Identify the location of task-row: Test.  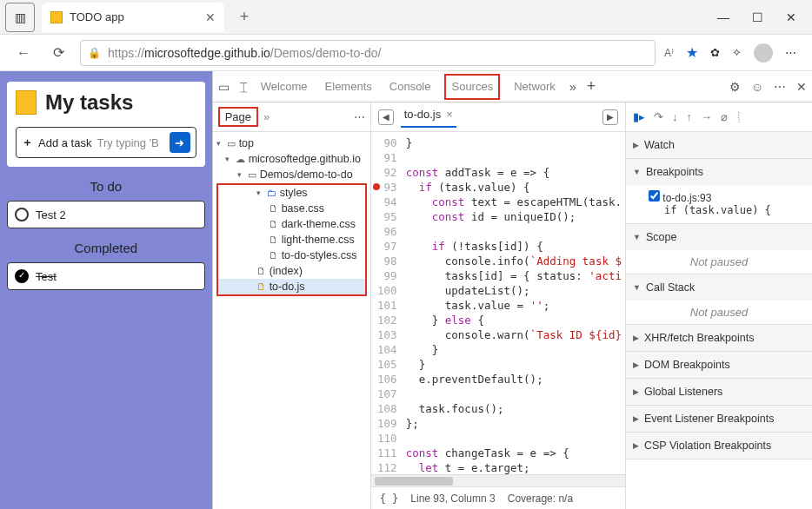
(106, 276).